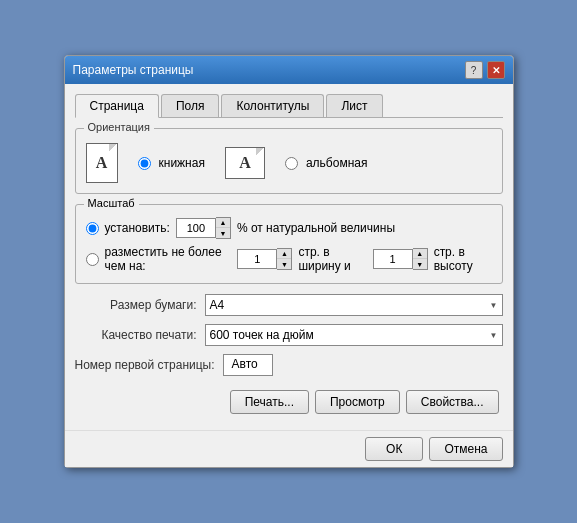 This screenshot has height=523, width=577. Describe the element at coordinates (463, 259) in the screenshot. I see `scale-fit-suffix: стр. в высоту` at that location.